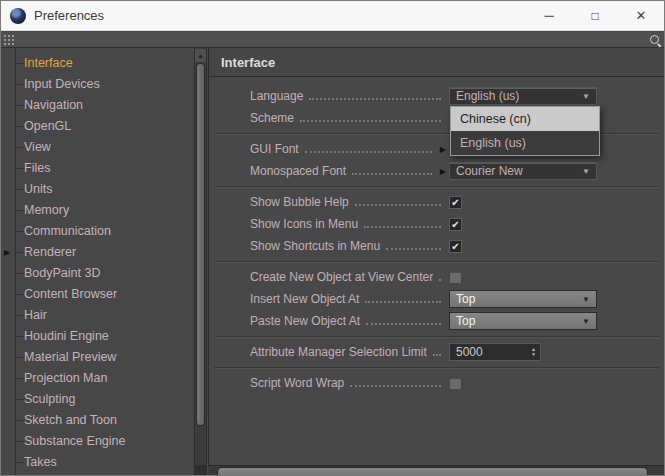 This screenshot has width=665, height=476. What do you see at coordinates (98, 378) in the screenshot?
I see `sidebar-item-projection-man: Projection Man` at bounding box center [98, 378].